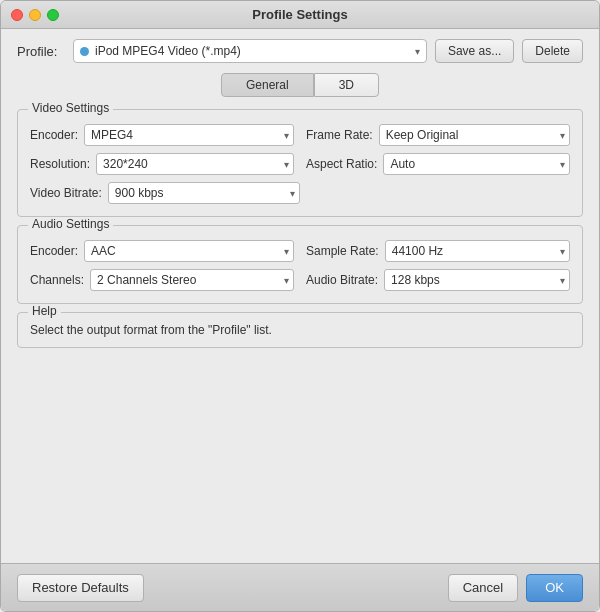 Image resolution: width=600 pixels, height=612 pixels. Describe the element at coordinates (300, 280) in the screenshot. I see `audio-row-2: Channels: 2 Channels StereoMono5.1 Chann…` at that location.